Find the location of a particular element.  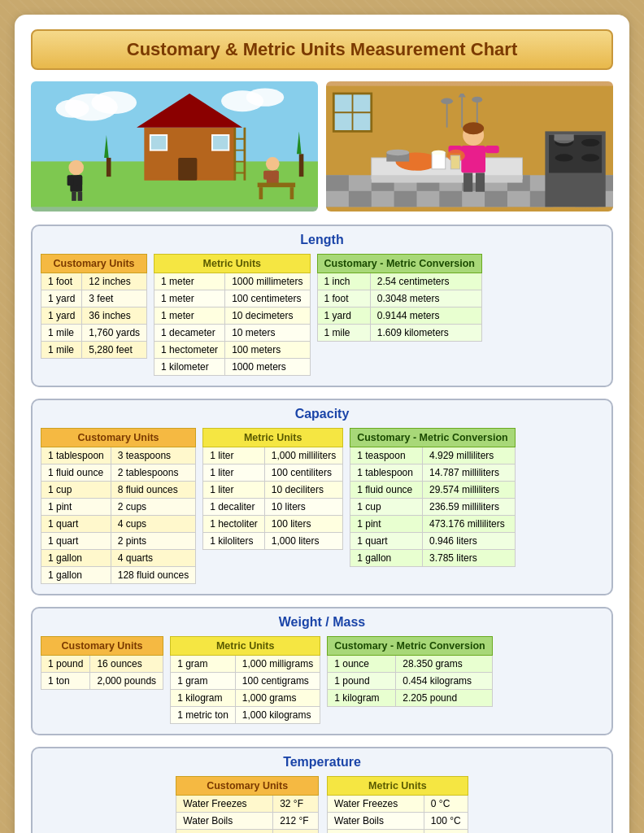

weight-conversion-header: Customary - Metric Conversion is located at coordinates (410, 646).